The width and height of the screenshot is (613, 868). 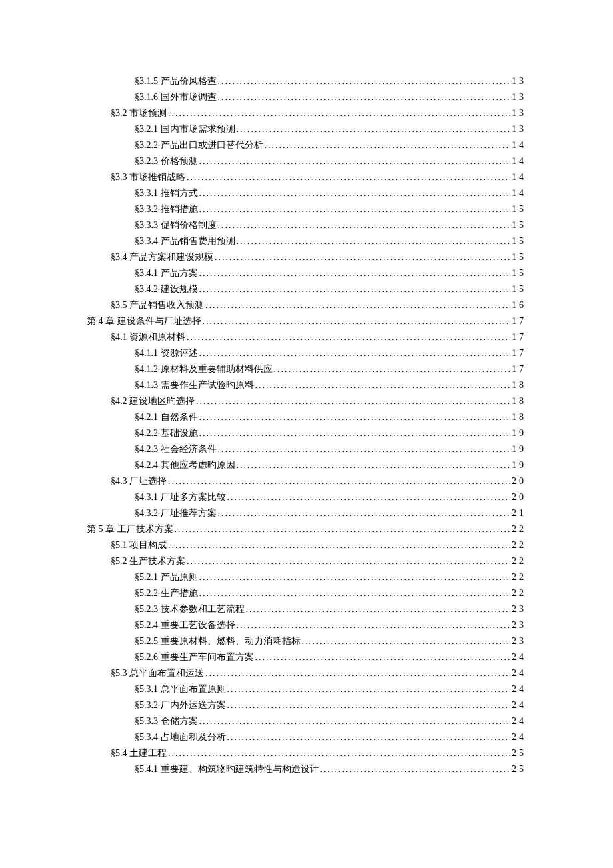 I want to click on toc-entry: §4.1.2 原材料及重要辅助材料供应17, so click(x=306, y=369).